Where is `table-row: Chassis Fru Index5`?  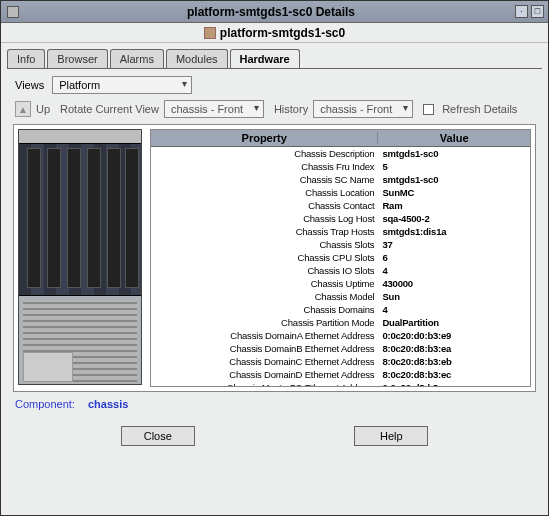 table-row: Chassis Fru Index5 is located at coordinates (340, 166).